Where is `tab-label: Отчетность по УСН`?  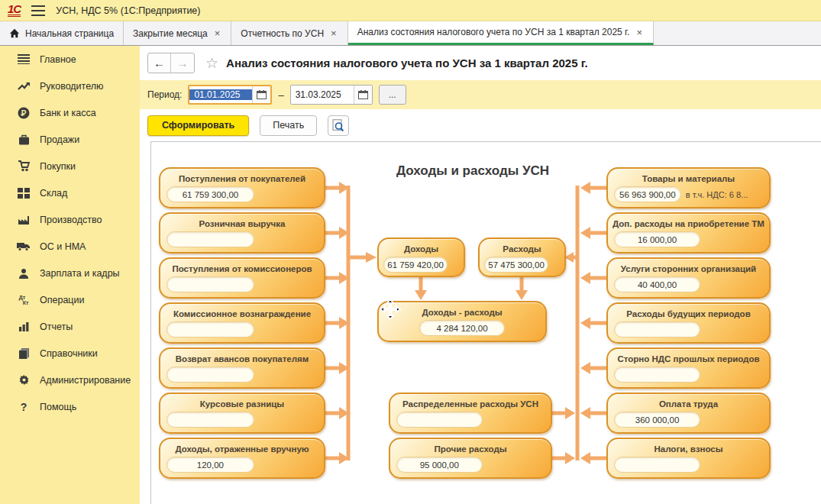
tab-label: Отчетность по УСН is located at coordinates (283, 34).